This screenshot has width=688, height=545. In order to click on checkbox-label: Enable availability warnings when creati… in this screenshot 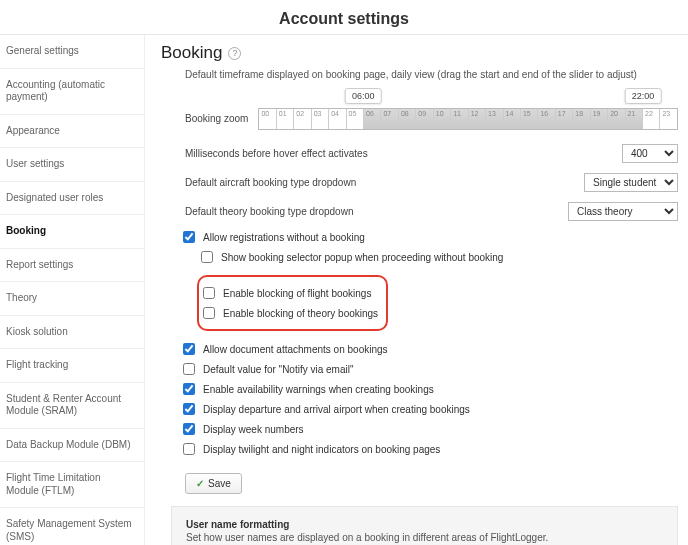, I will do `click(318, 390)`.